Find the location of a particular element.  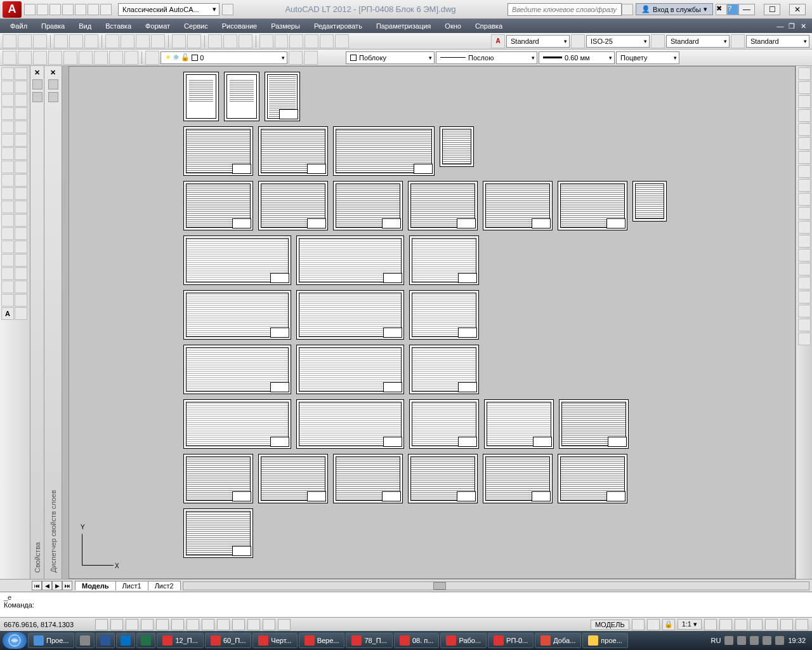

rectangle-icon is located at coordinates (8, 100).